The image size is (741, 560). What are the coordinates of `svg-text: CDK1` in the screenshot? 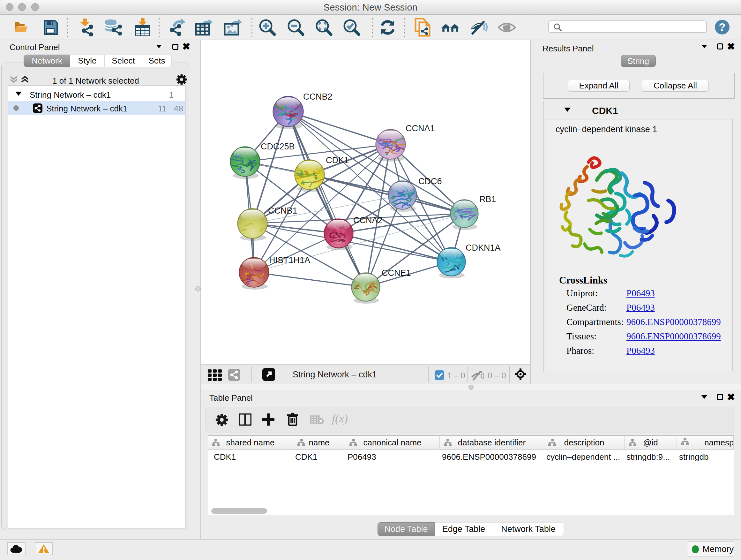 It's located at (337, 160).